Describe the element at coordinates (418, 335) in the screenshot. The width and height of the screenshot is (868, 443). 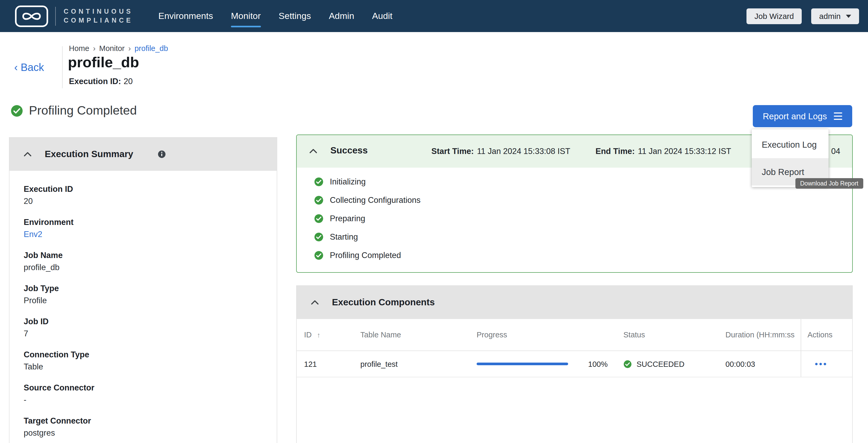
I see `column-table-name: Table Name` at that location.